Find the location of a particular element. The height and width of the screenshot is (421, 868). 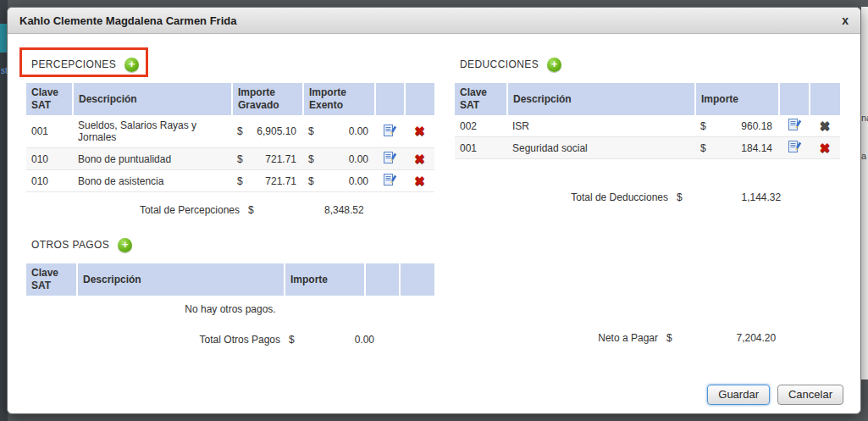

total-deducciones-value: 1,144.32 is located at coordinates (761, 197).